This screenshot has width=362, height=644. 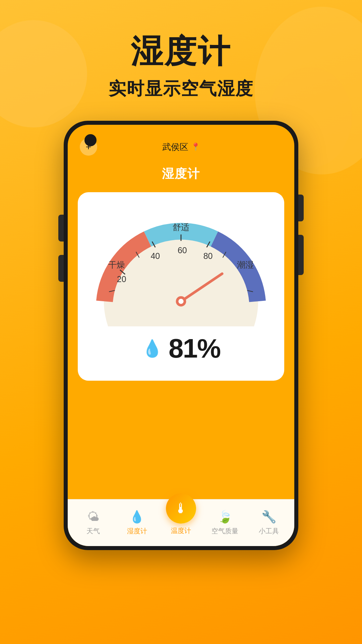 What do you see at coordinates (122, 279) in the screenshot?
I see `svg-text: 20` at bounding box center [122, 279].